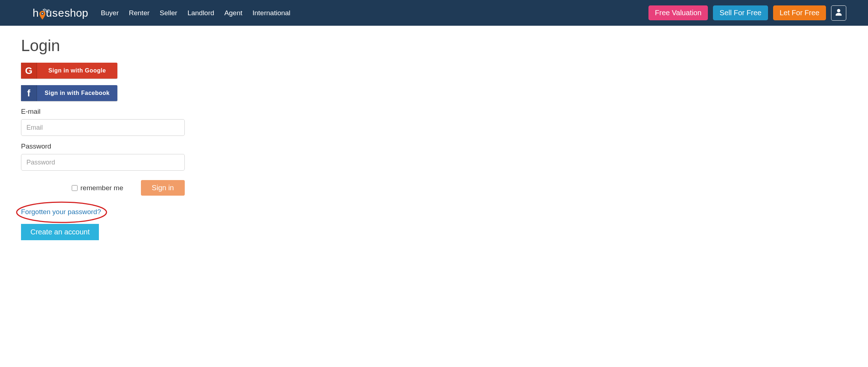 The image size is (868, 367). Describe the element at coordinates (105, 146) in the screenshot. I see `password-label: Password` at that location.